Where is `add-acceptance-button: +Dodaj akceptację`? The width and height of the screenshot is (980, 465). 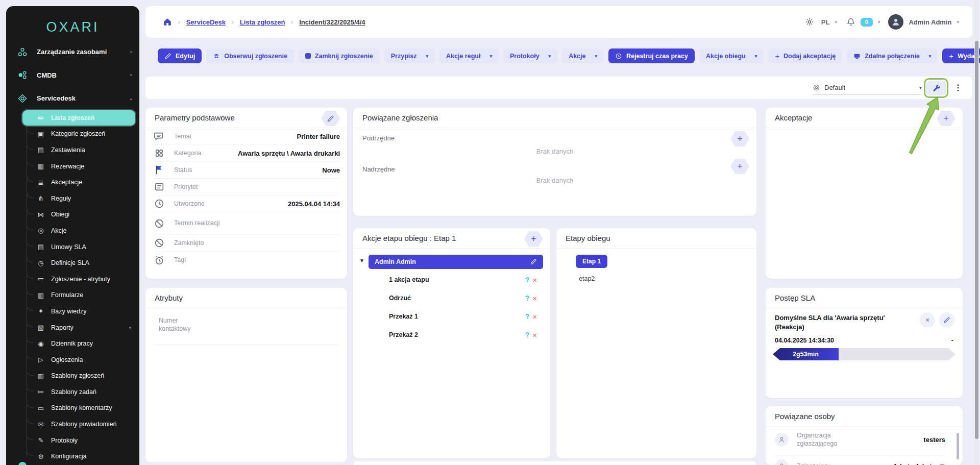 add-acceptance-button: +Dodaj akceptację is located at coordinates (805, 56).